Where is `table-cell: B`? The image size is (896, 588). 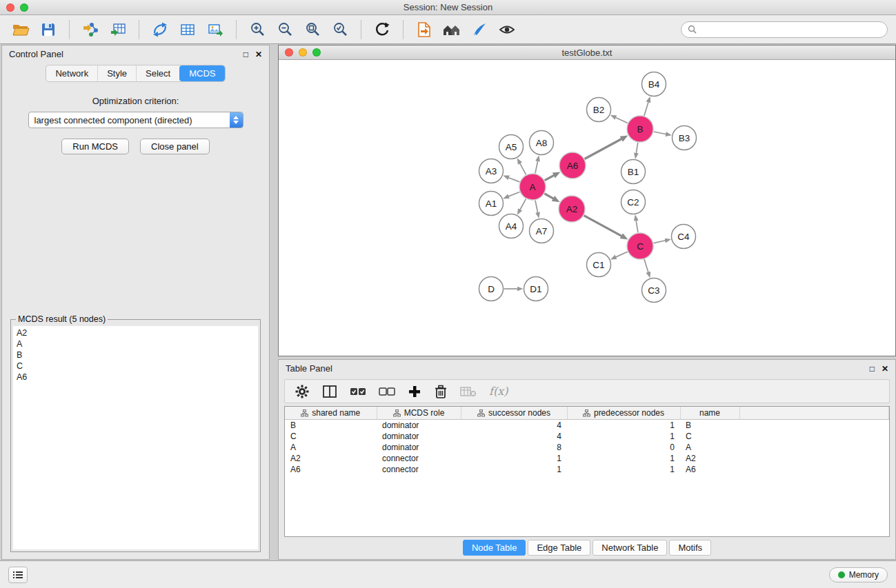 table-cell: B is located at coordinates (331, 426).